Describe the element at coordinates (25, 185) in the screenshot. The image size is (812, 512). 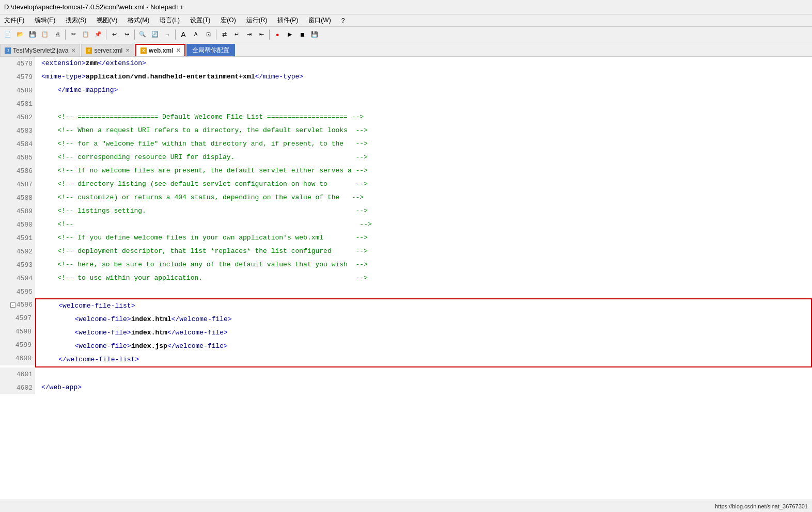
I see `linenum-4587: 4587` at that location.